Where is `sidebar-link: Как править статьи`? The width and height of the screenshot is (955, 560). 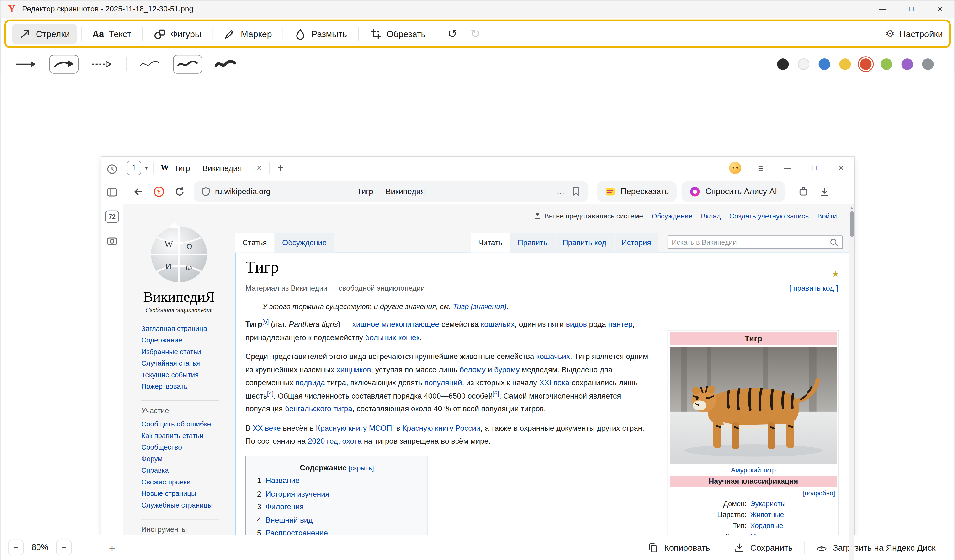
sidebar-link: Как править статьи is located at coordinates (188, 436).